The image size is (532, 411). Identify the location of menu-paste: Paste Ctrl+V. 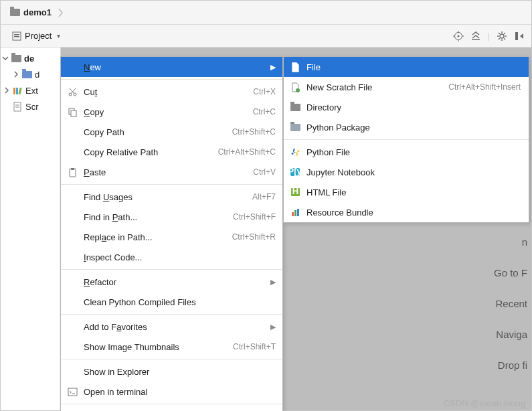
(171, 172).